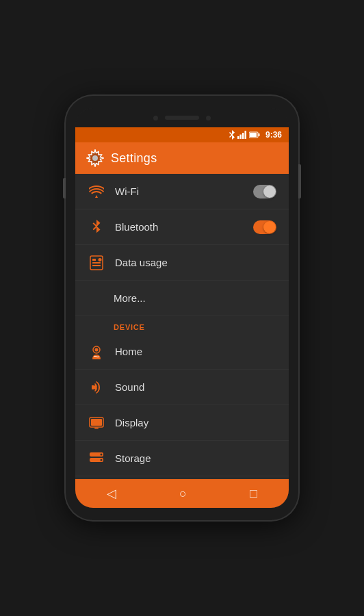  What do you see at coordinates (96, 227) in the screenshot?
I see `bluetooth-icon` at bounding box center [96, 227].